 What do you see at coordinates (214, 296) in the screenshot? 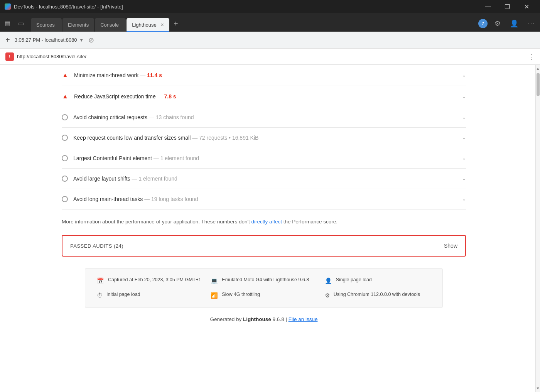
I see `wifi-icon: 📶` at bounding box center [214, 296].